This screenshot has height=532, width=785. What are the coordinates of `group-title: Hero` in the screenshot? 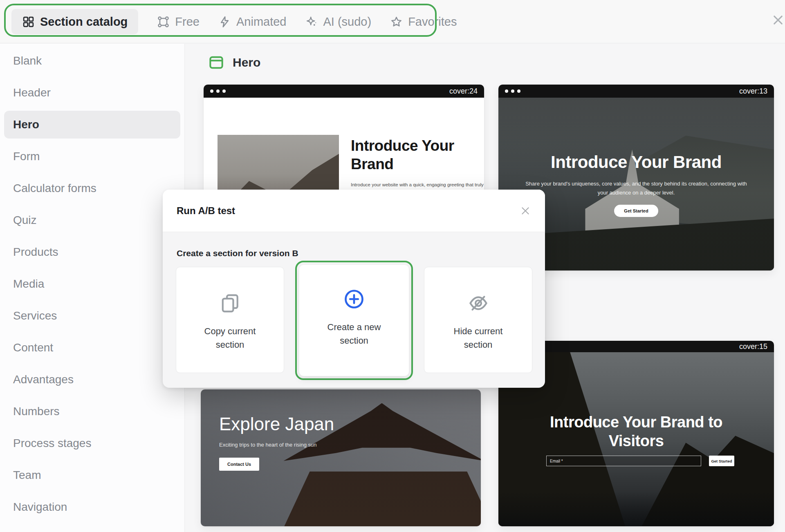 It's located at (247, 63).